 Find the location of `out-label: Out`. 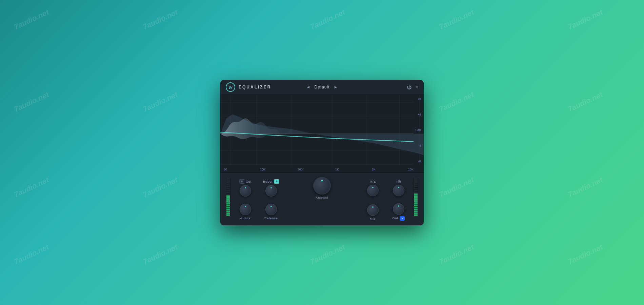

out-label: Out is located at coordinates (396, 218).